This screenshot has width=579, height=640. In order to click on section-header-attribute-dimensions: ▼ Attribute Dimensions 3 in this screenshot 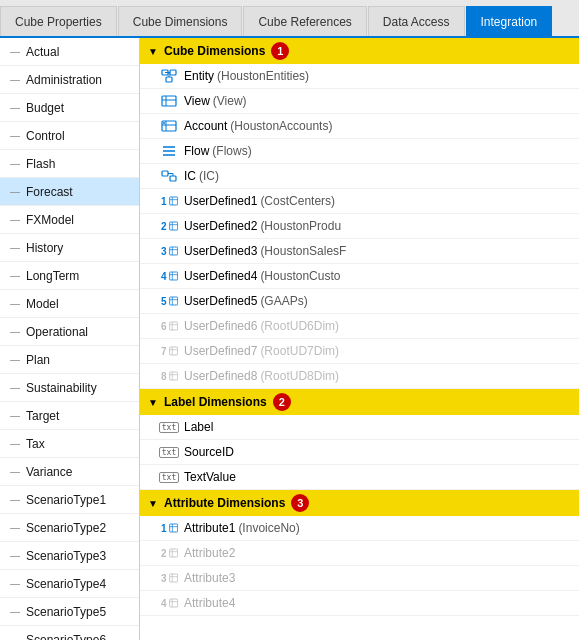, I will do `click(360, 503)`.